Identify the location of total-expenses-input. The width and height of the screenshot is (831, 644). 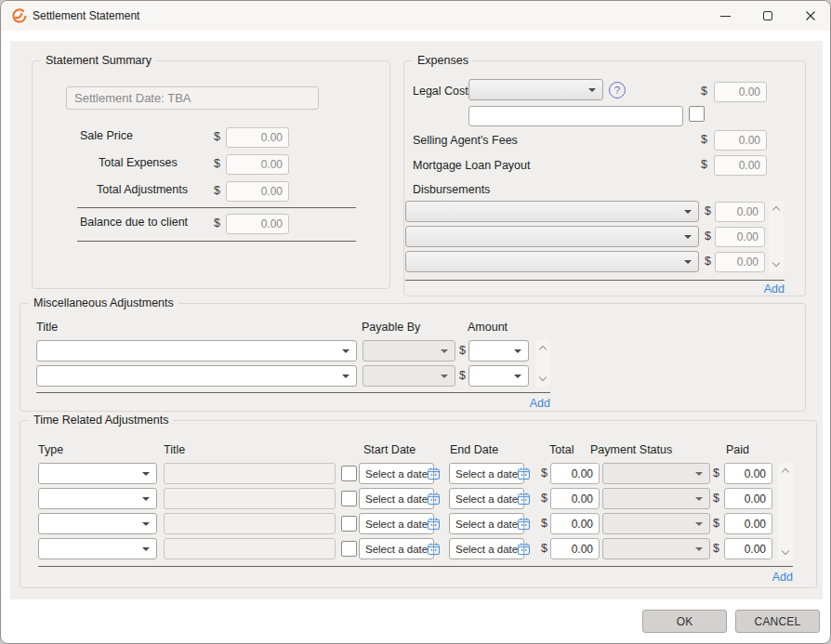
(257, 164).